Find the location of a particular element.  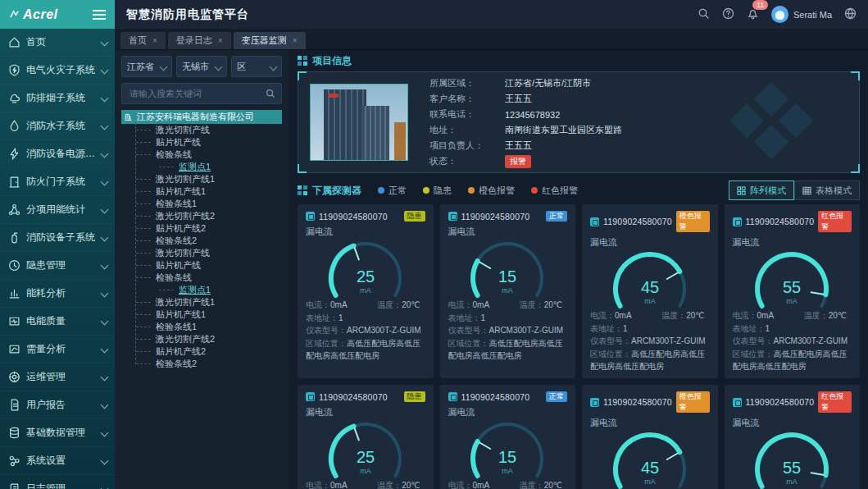

sidebar-item-label: 系统设置 is located at coordinates (46, 461).